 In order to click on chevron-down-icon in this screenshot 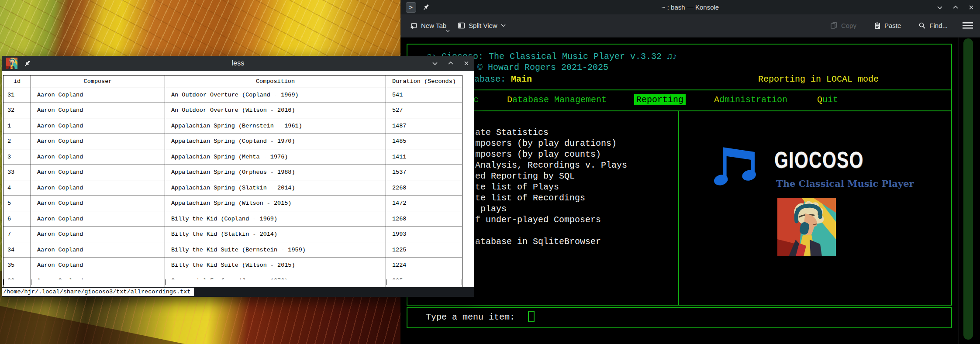, I will do `click(503, 25)`.